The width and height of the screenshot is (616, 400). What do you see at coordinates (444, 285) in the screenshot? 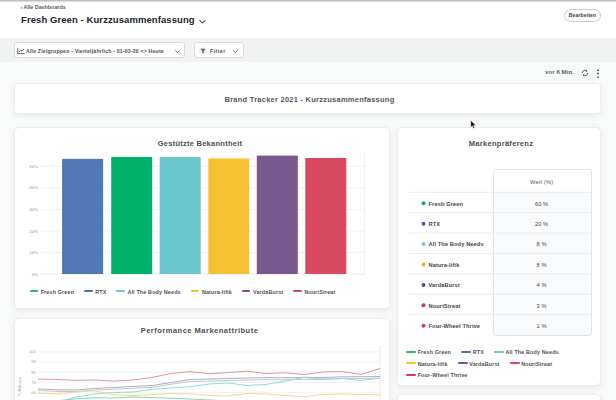
I see `svg-text: VardaBurst` at bounding box center [444, 285].